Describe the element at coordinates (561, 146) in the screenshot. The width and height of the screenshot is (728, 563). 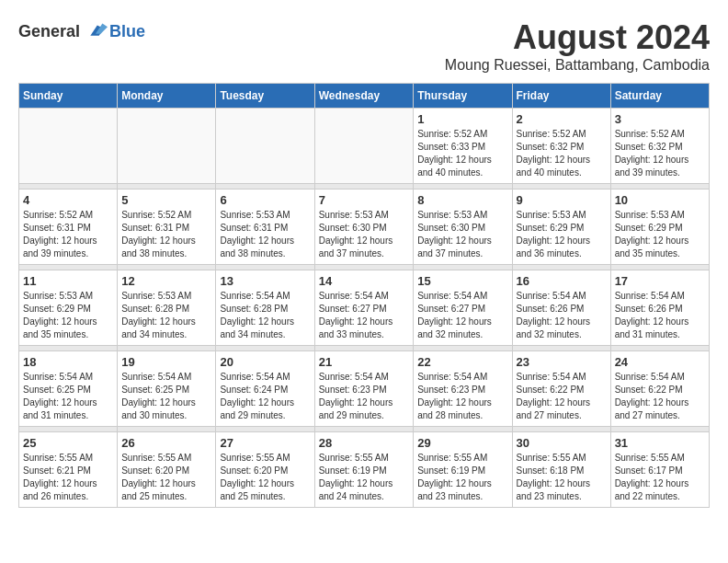
I see `calendar-cell: 2Sunrise: 5:52 AM Sunset: 6:32 PM Daylig…` at that location.